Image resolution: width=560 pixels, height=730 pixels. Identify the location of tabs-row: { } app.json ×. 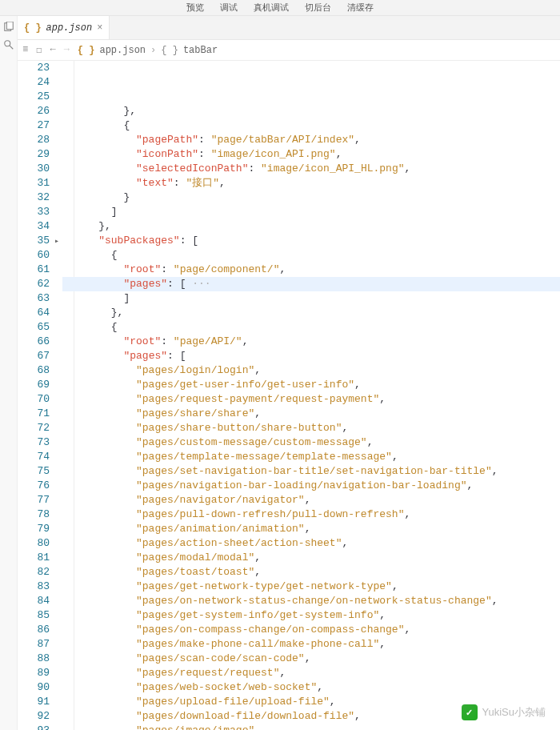
(289, 28).